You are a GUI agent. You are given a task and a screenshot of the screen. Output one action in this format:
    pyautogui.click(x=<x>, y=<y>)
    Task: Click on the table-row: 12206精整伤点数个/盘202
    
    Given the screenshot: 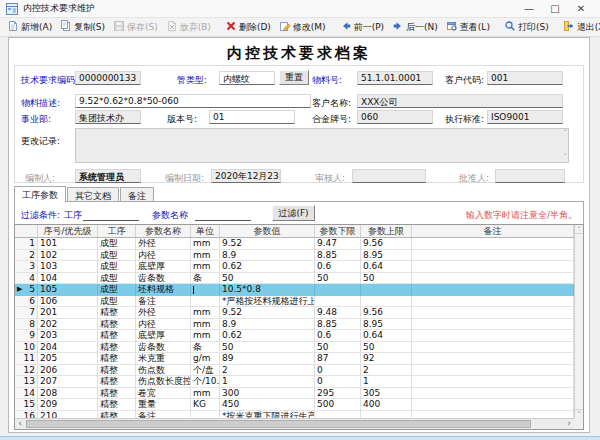 What is the action you would take?
    pyautogui.click(x=299, y=371)
    